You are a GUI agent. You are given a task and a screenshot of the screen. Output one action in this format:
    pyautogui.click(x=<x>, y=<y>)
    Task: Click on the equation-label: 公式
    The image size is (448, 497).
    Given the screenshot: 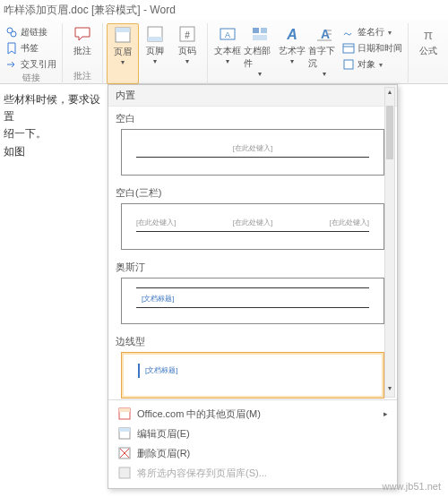 What is the action you would take?
    pyautogui.click(x=428, y=51)
    